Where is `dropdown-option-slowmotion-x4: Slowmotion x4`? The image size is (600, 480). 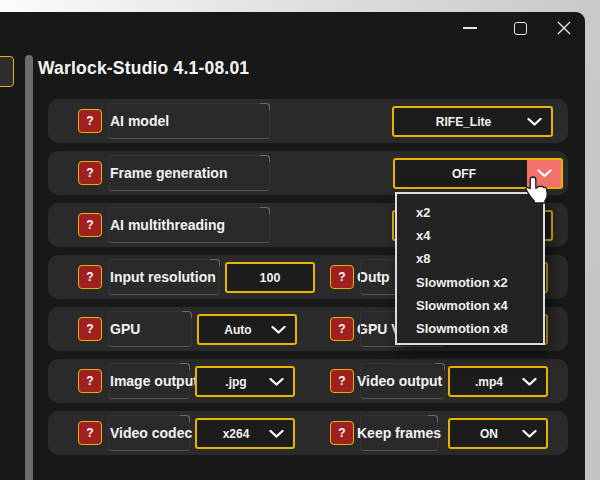 dropdown-option-slowmotion-x4: Slowmotion x4 is located at coordinates (470, 306).